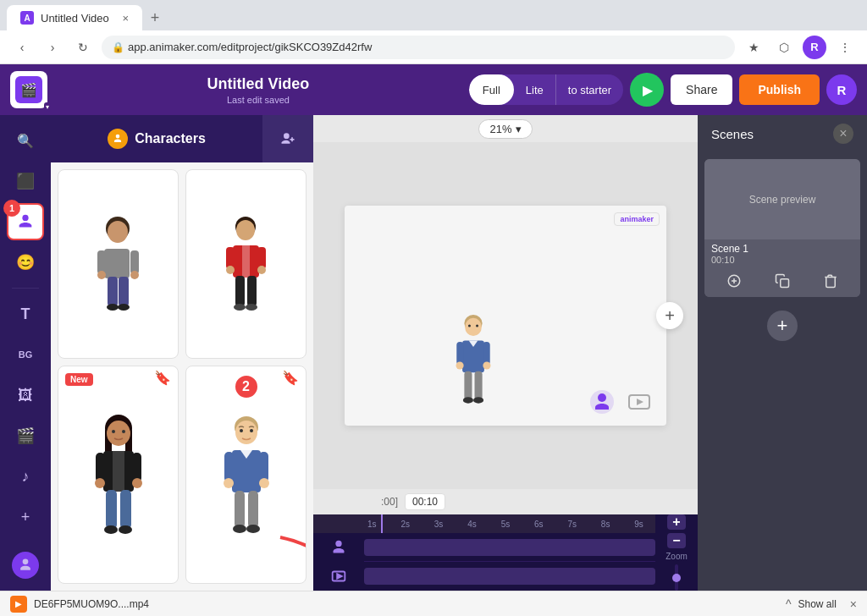  I want to click on project-title: Untitled Video, so click(258, 85).